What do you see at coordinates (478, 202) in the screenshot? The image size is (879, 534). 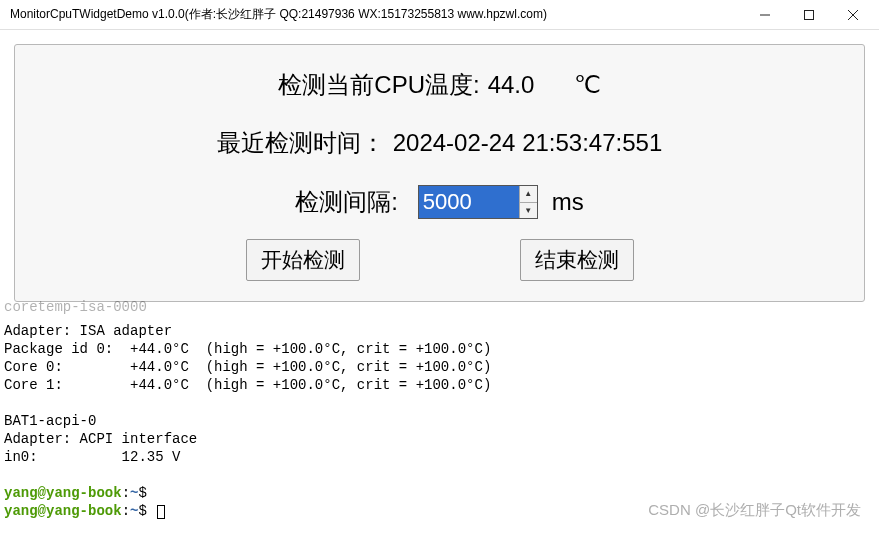 I see `interval-spinbox: ▲ ▼` at bounding box center [478, 202].